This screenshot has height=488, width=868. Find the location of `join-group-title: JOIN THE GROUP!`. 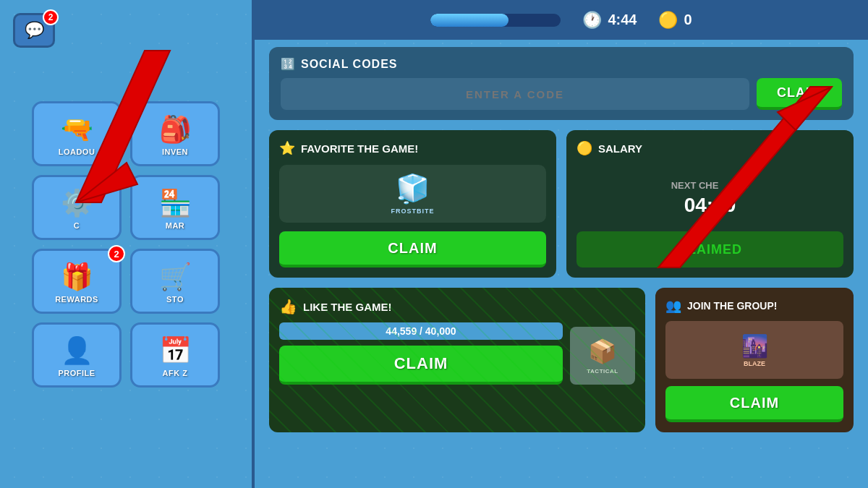

join-group-title: JOIN THE GROUP! is located at coordinates (732, 306).